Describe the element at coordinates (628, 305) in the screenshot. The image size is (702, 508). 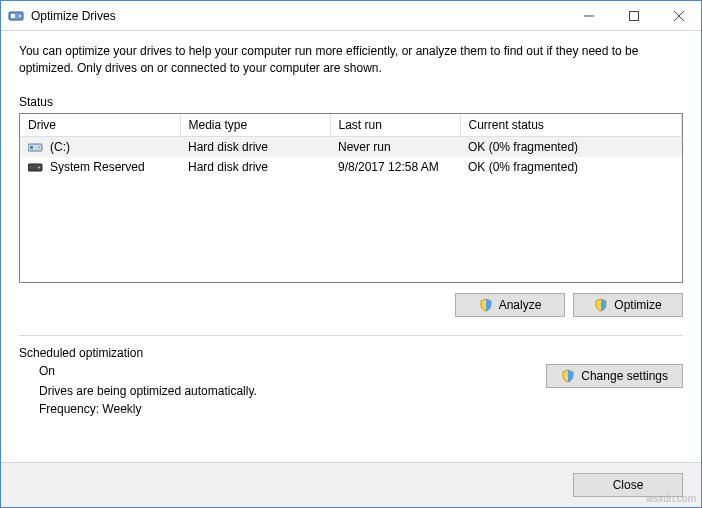
I see `optimize-button: Optimize` at that location.